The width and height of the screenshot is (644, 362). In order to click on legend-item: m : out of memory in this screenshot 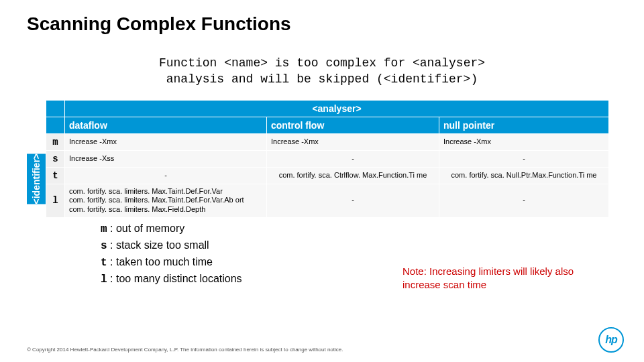, I will do `click(372, 229)`.